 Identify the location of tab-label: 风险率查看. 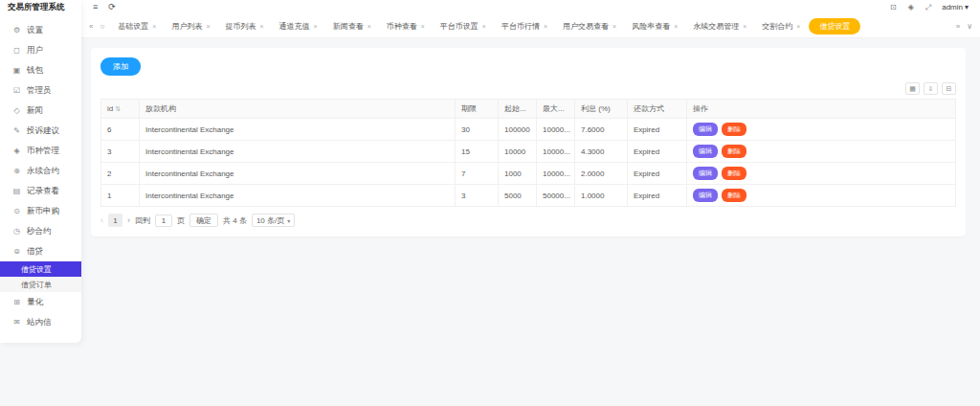
(651, 27).